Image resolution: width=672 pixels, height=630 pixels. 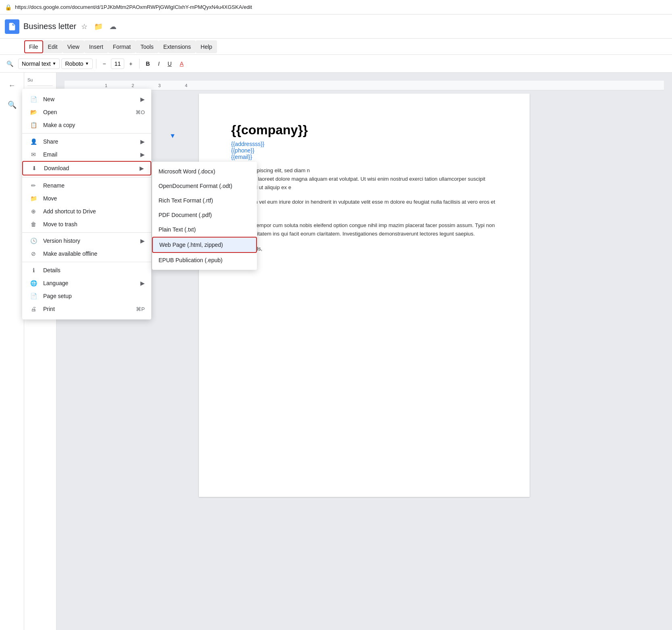 What do you see at coordinates (87, 205) in the screenshot?
I see `file-menu-section-3: ✏ Rename 📁 Move ⊕ Add shortcut to Drive …` at bounding box center [87, 205].